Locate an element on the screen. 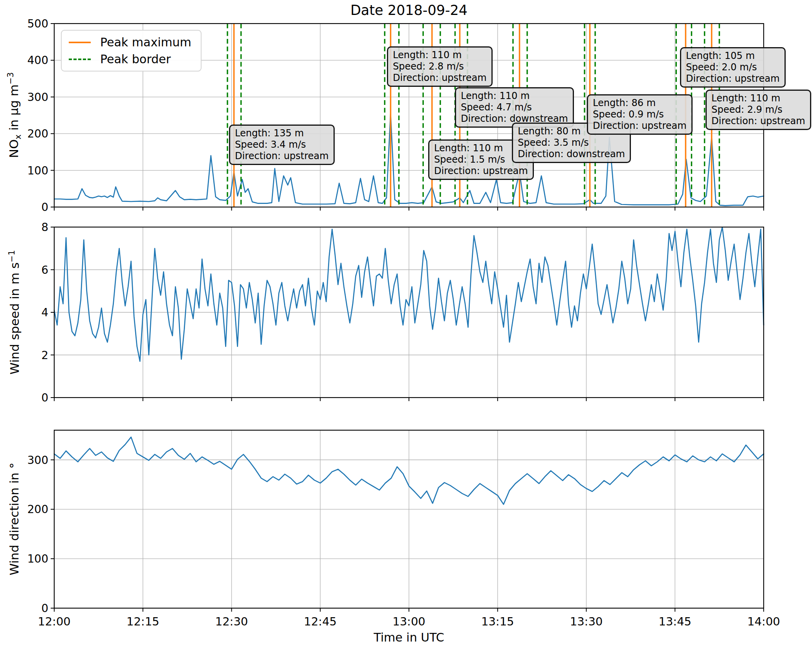 Image resolution: width=812 pixels, height=649 pixels. annotation-line: Speed: 0.9 m/s is located at coordinates (640, 115).